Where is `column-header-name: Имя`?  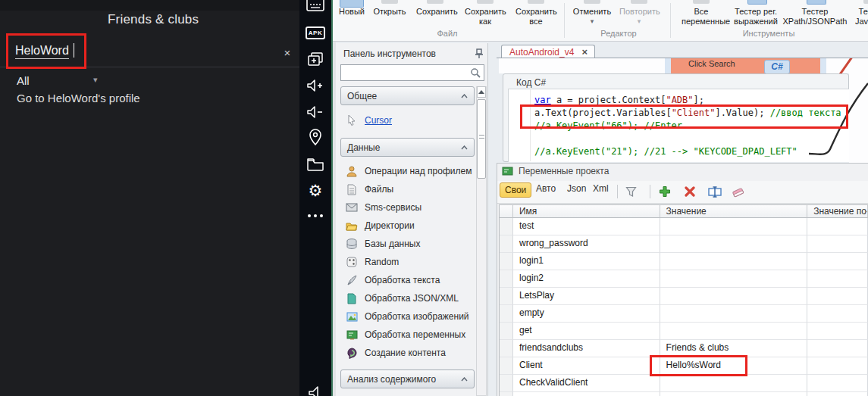
column-header-name: Имя is located at coordinates (587, 212).